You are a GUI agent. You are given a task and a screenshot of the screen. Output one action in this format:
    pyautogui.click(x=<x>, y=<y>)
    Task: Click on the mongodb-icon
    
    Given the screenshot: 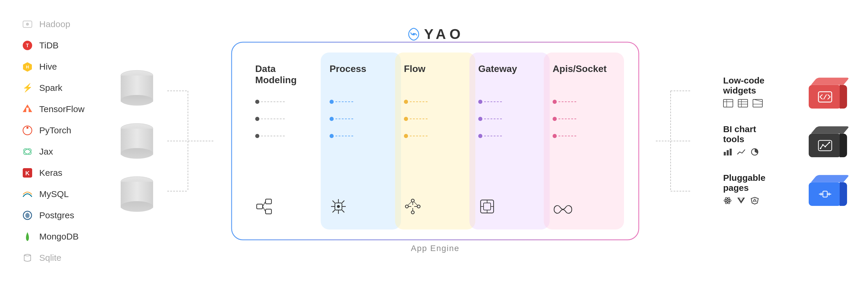 What is the action you would take?
    pyautogui.click(x=28, y=237)
    